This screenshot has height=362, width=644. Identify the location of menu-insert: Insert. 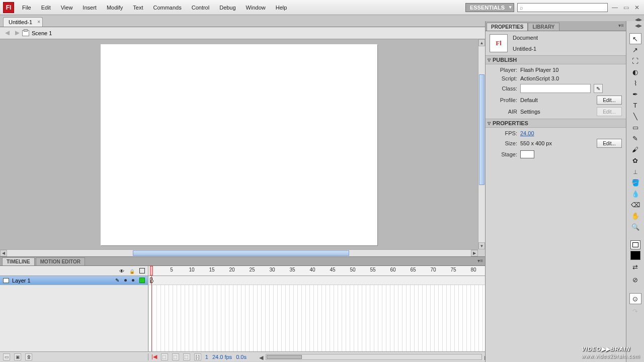
(90, 8).